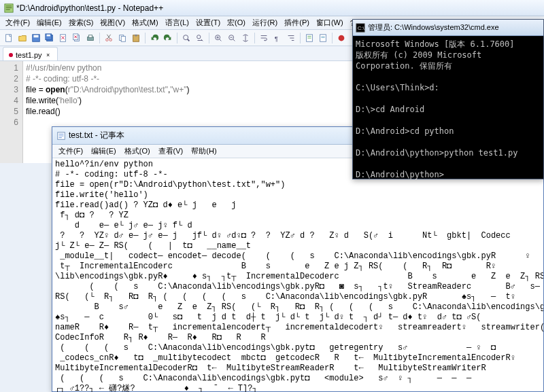  I want to click on menu-window: 窗口(W), so click(330, 23).